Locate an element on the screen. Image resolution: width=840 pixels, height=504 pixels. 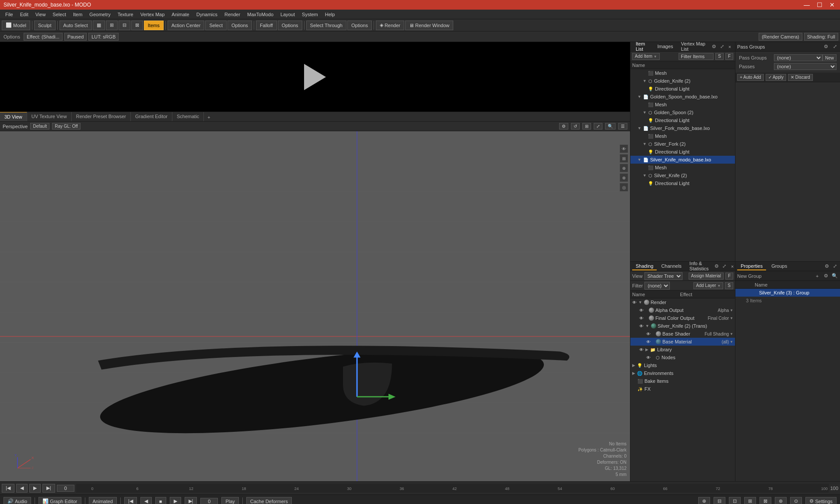
tab-channels: Channels is located at coordinates (671, 266).